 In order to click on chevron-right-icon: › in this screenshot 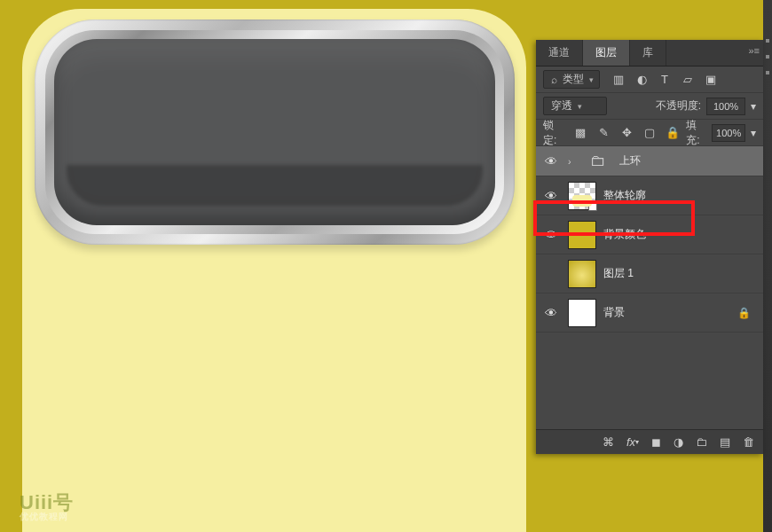, I will do `click(572, 161)`.